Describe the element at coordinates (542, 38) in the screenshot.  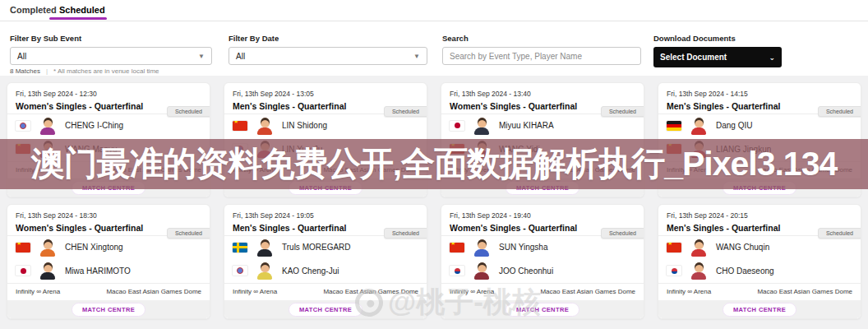
I see `search-label: Search` at that location.